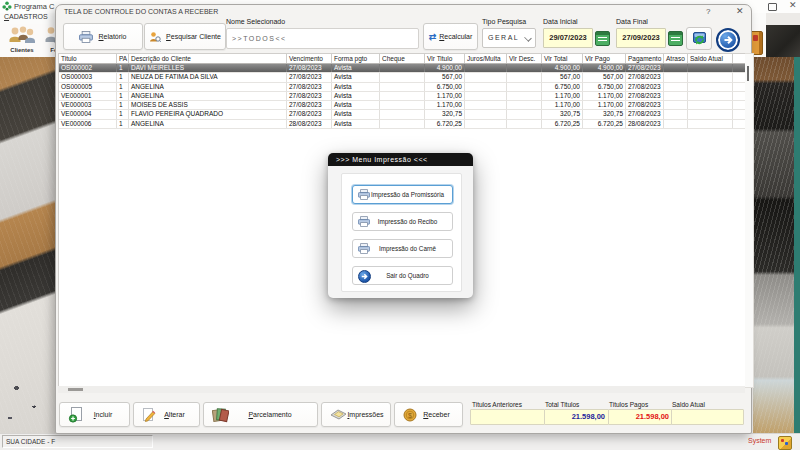 This screenshot has width=800, height=450. What do you see at coordinates (445, 87) in the screenshot?
I see `cell-vlr-titulo: 6.750,00` at bounding box center [445, 87].